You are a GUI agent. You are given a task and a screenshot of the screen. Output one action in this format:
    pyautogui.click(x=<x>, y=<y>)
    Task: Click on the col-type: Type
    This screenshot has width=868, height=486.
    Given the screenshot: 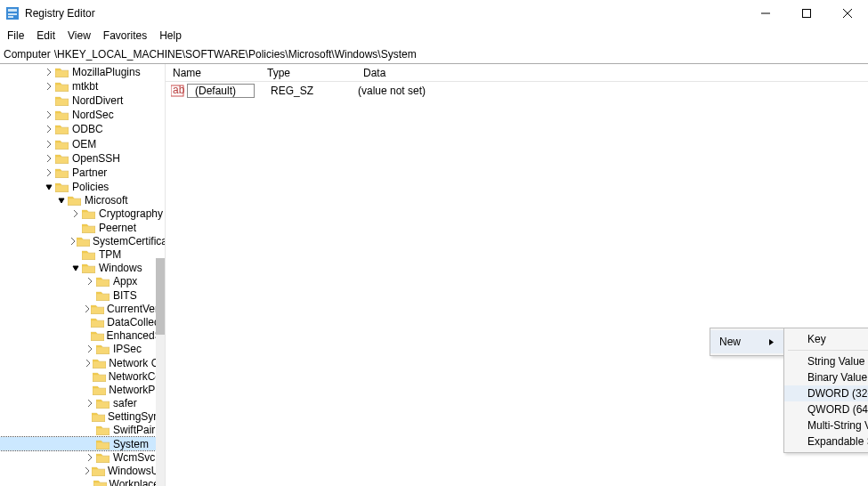 What is the action you would take?
    pyautogui.click(x=308, y=73)
    